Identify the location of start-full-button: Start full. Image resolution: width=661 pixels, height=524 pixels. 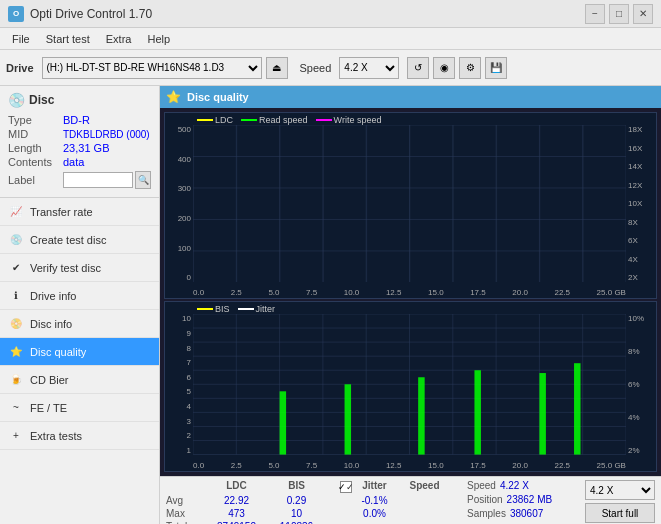
(620, 513).